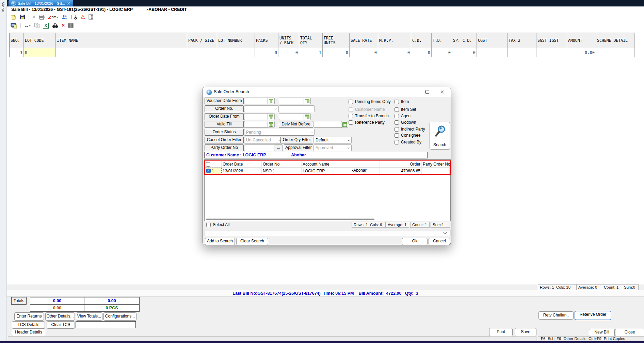  Describe the element at coordinates (401, 171) in the screenshot. I see `results-cell: 470686.65` at that location.